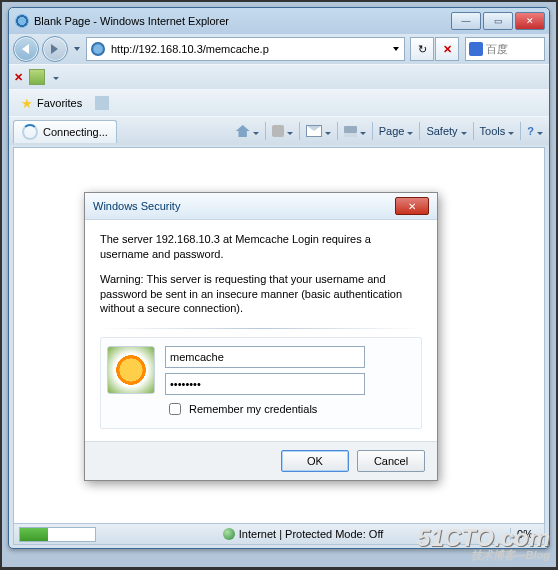 This screenshot has height=570, width=558. Describe the element at coordinates (484, 544) in the screenshot. I see `watermark: 51CTO.com 技术博客—Blog` at that location.